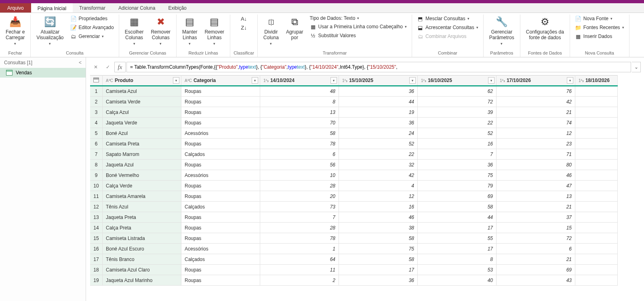 The width and height of the screenshot is (644, 301). What do you see at coordinates (96, 280) in the screenshot?
I see `row-number: 19` at bounding box center [96, 280].